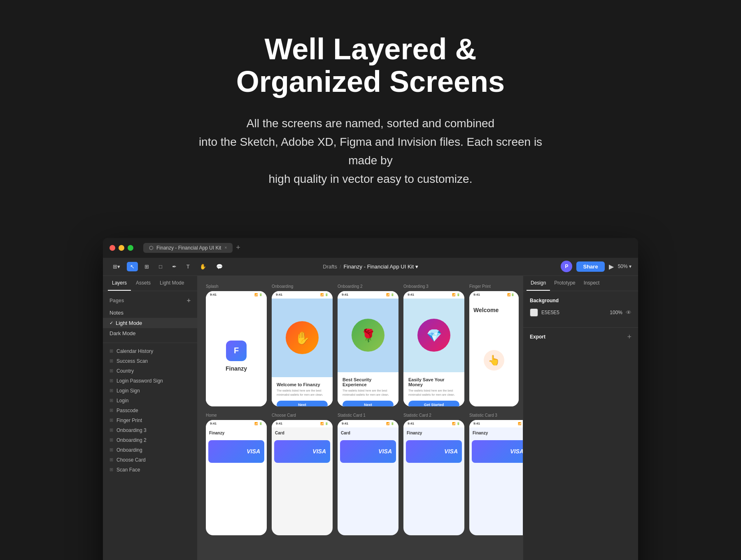 The image size is (741, 560). I want to click on comment-tool-button: 💬, so click(219, 267).